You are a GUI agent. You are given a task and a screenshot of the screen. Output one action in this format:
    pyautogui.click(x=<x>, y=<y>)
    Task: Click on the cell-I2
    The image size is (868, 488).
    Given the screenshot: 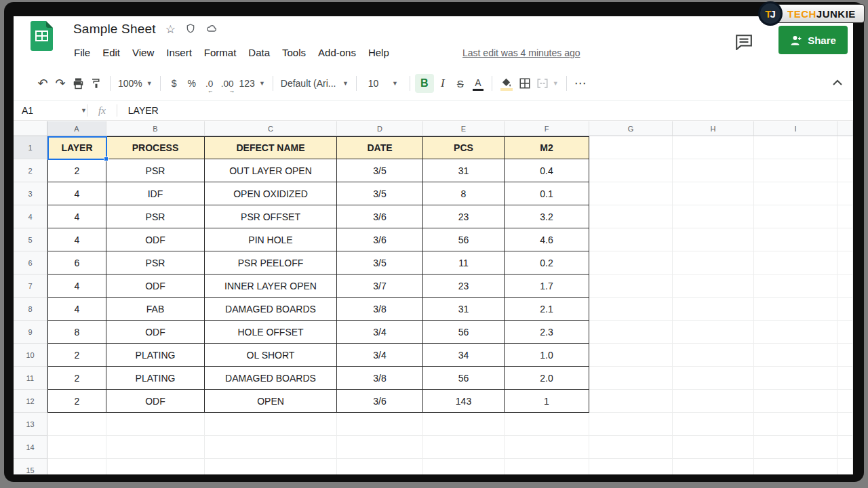 What is the action you would take?
    pyautogui.click(x=796, y=171)
    